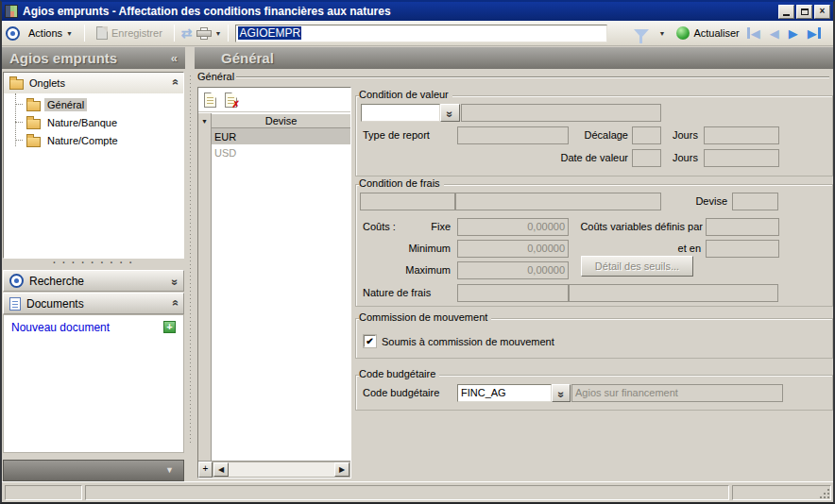 The height and width of the screenshot is (504, 835). Describe the element at coordinates (646, 159) in the screenshot. I see `date-valeur-field` at that location.